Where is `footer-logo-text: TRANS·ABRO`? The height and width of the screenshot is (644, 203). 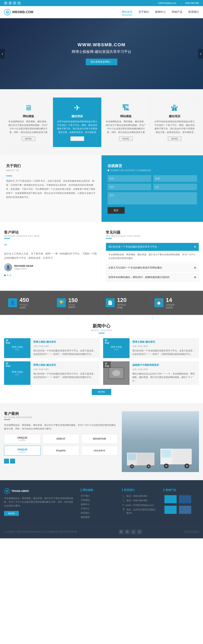
footer-logo-text: TRANS·ABRO is located at coordinates (20, 491).